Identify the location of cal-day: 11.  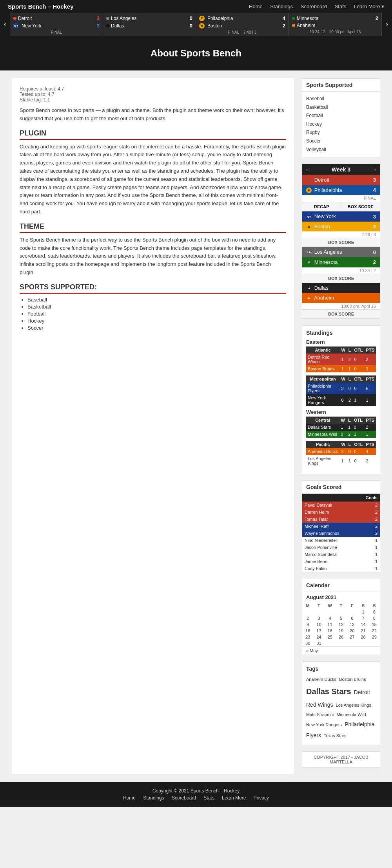
(330, 624).